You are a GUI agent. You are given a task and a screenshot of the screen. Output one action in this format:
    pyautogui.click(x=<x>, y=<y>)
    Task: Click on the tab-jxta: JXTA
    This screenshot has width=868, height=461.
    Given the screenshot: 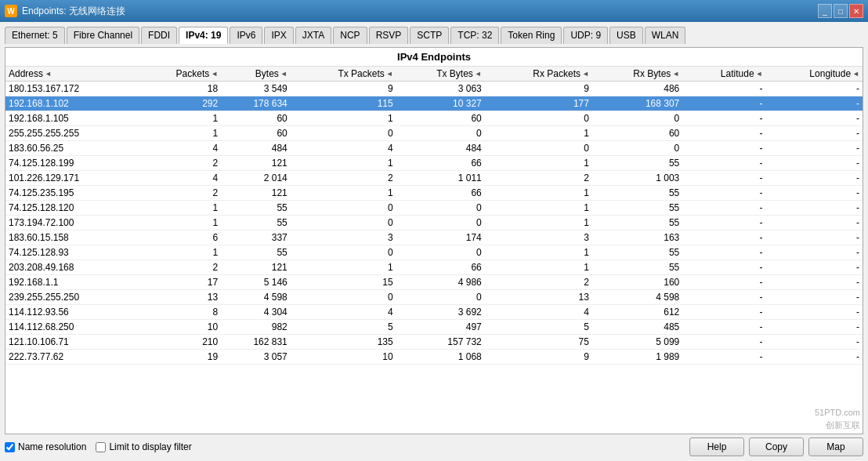 What is the action you would take?
    pyautogui.click(x=313, y=35)
    